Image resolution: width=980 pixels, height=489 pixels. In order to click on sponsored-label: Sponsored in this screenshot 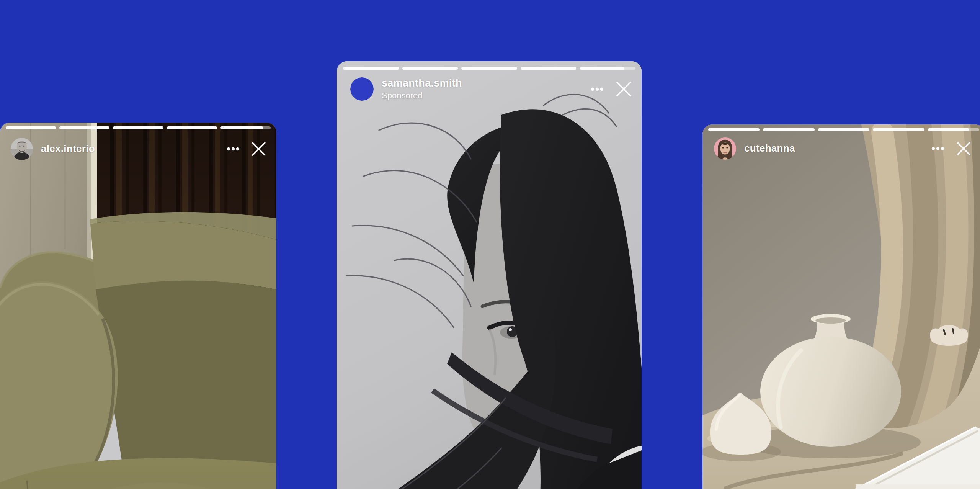, I will do `click(422, 96)`.